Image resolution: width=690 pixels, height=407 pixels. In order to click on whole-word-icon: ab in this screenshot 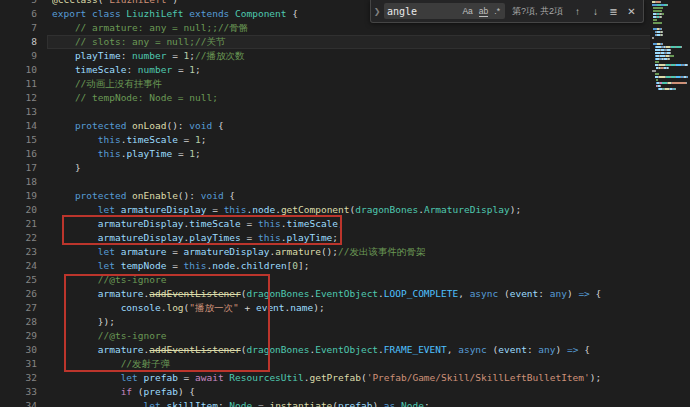, I will do `click(484, 12)`.